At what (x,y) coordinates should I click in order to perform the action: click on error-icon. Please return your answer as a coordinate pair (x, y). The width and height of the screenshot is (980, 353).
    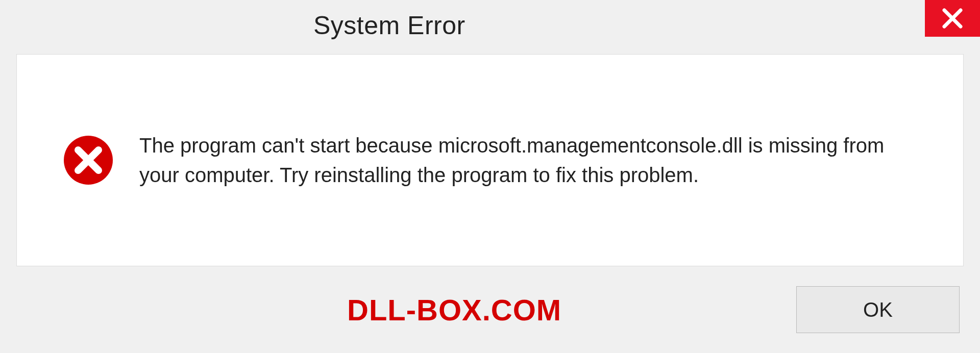
    Looking at the image, I should click on (88, 160).